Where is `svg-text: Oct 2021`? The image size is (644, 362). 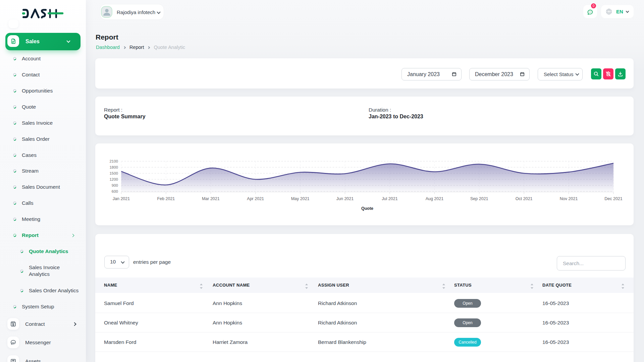
svg-text: Oct 2021 is located at coordinates (524, 199).